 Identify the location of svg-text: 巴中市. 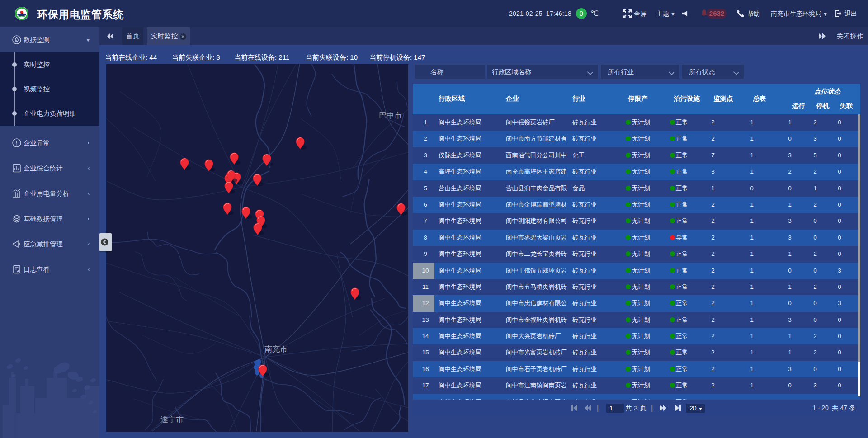
(391, 116).